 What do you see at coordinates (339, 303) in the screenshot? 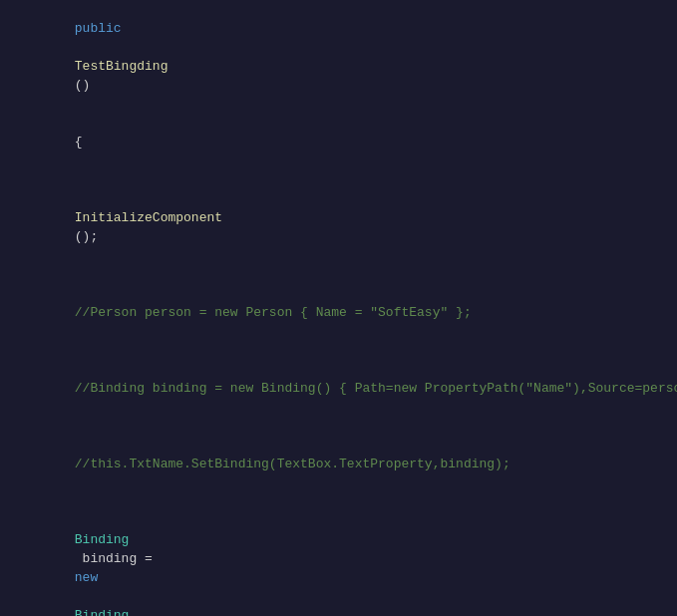
I see `code-line-4: //Person person = new Person { Name = "S…` at bounding box center [339, 303].